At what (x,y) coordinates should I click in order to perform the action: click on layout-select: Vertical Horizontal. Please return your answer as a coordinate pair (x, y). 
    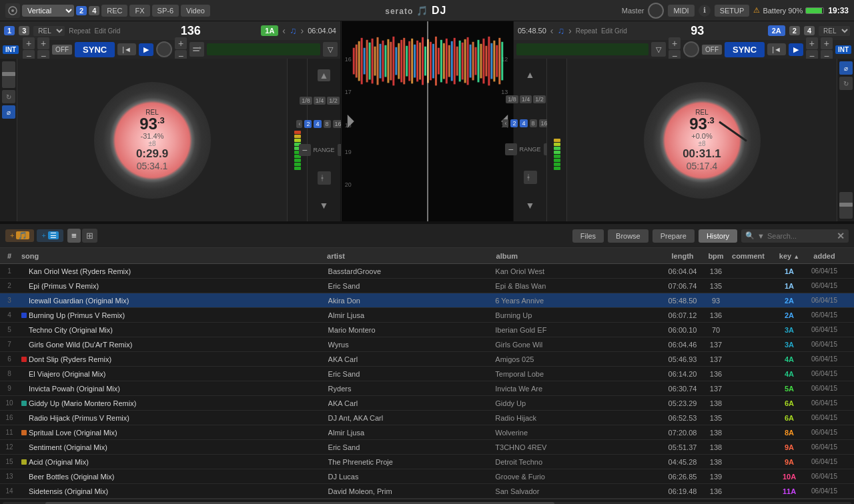
    Looking at the image, I should click on (48, 11).